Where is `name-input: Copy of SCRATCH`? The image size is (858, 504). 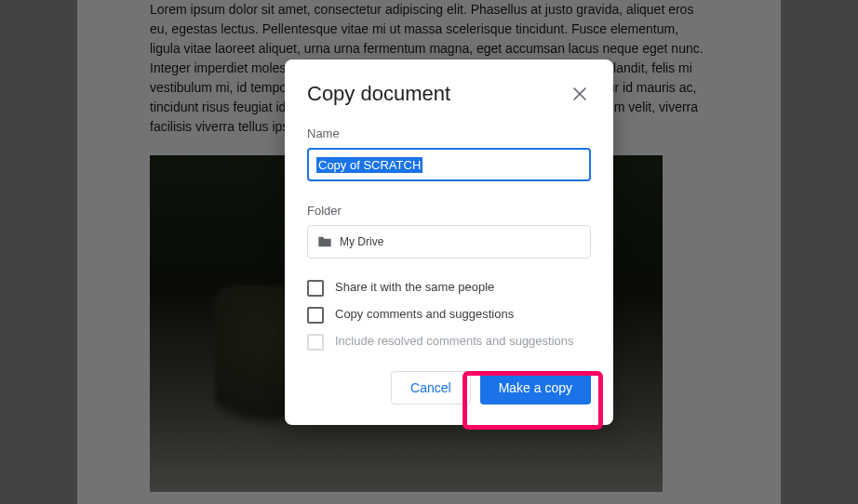
name-input: Copy of SCRATCH is located at coordinates (449, 165).